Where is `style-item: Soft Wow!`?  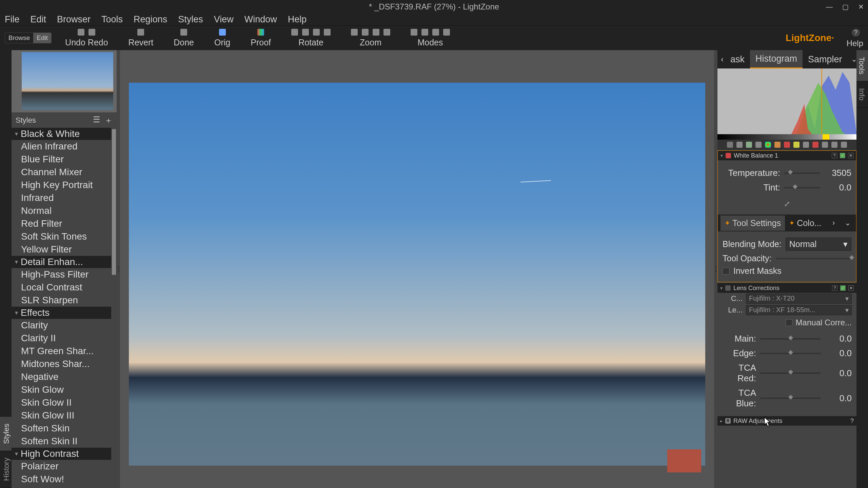 style-item: Soft Wow! is located at coordinates (61, 479).